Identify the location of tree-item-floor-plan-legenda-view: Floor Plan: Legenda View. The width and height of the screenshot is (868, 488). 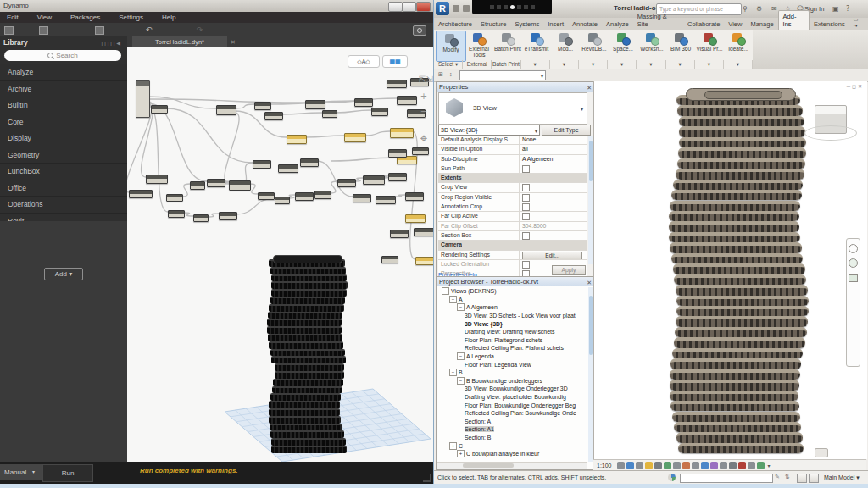
(513, 364).